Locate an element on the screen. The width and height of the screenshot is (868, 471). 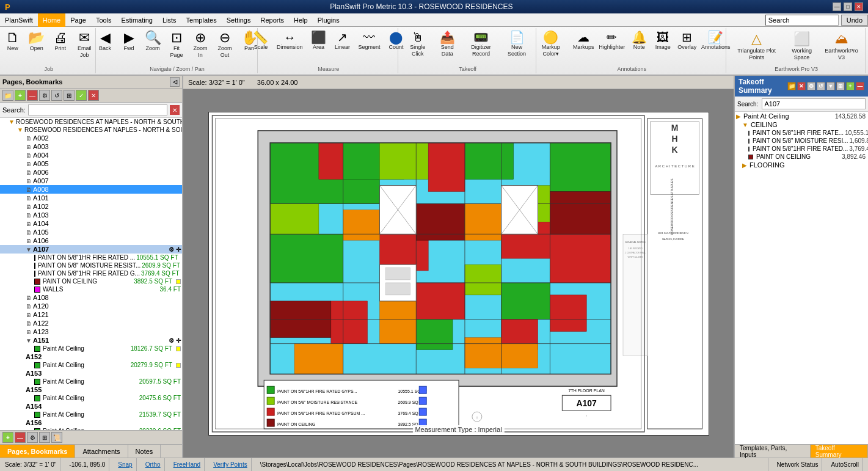
panel-tb-x-btn: ✕ is located at coordinates (93, 95).